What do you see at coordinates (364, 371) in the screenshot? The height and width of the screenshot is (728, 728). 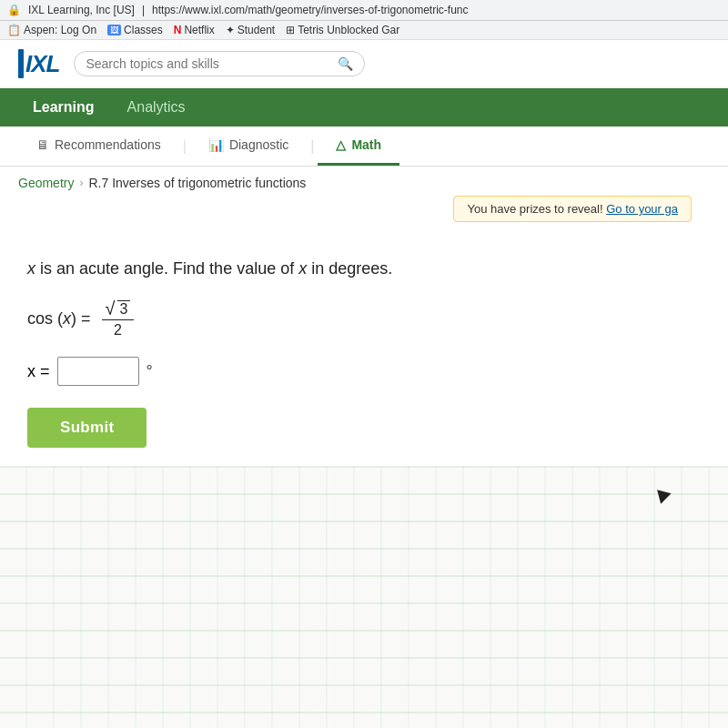 I see `answer-row: x = °` at bounding box center [364, 371].